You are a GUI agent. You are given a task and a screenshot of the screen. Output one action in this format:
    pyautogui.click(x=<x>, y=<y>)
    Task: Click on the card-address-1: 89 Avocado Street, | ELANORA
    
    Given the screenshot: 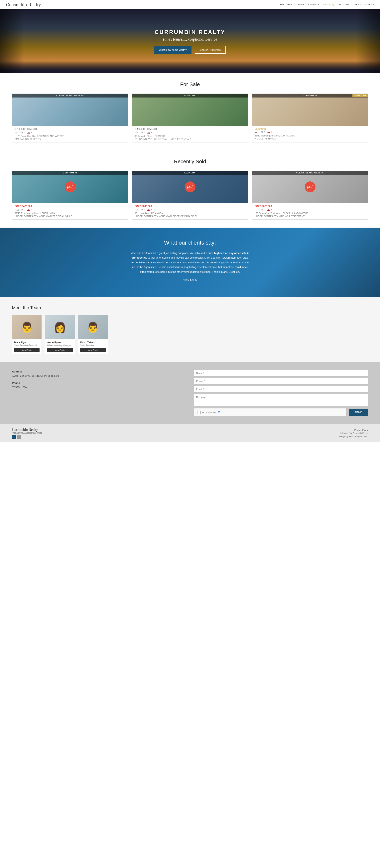 What is the action you would take?
    pyautogui.click(x=190, y=136)
    